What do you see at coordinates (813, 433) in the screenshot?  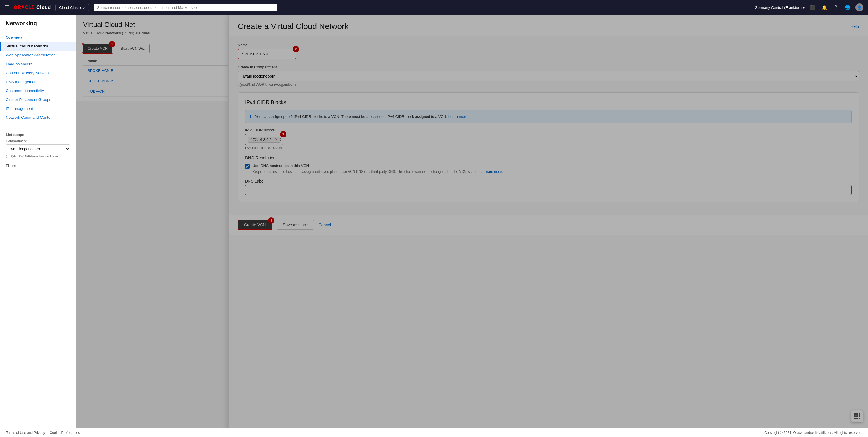 I see `footer-copyright: Copyright © 2024, Oracle and/or its affi…` at bounding box center [813, 433].